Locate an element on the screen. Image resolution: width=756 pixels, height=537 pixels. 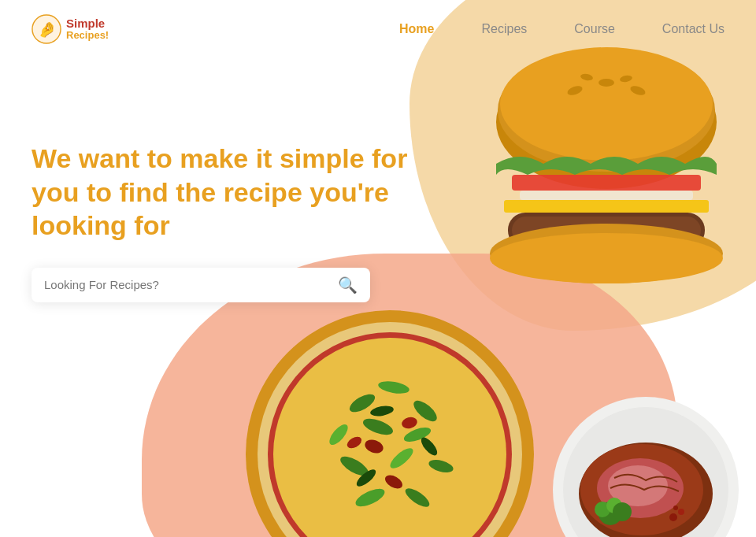
hero-title: We want to make it simple for you to fin… is located at coordinates (220, 192).